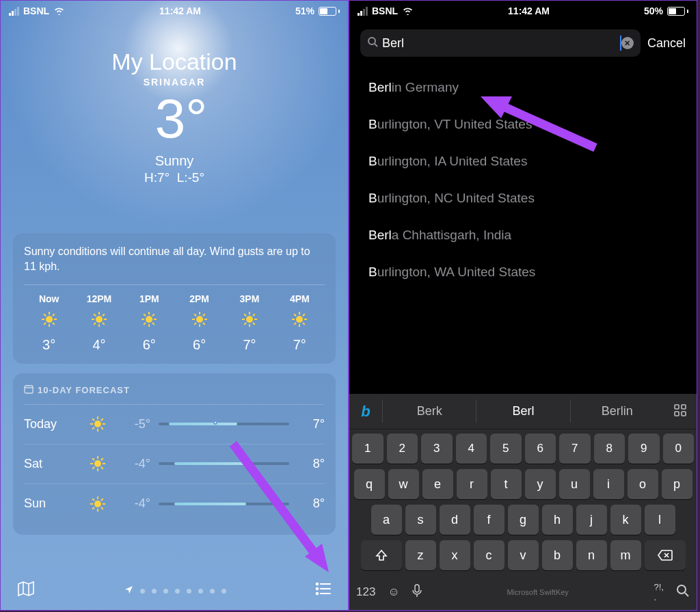 This screenshot has width=700, height=612. Describe the element at coordinates (133, 464) in the screenshot. I see `forecast-low: -4°` at that location.